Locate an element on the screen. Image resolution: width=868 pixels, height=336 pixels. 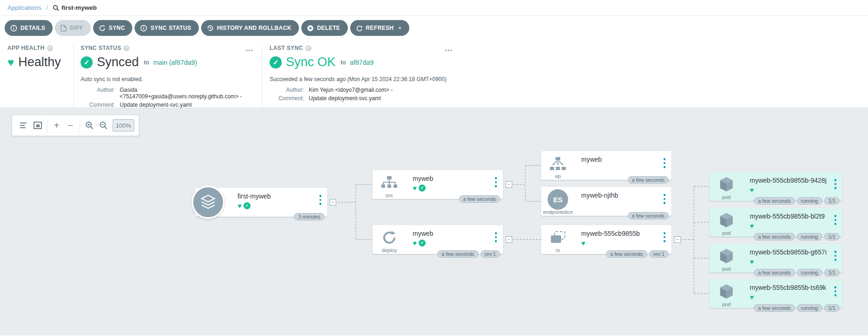
fit-to-screen-icon is located at coordinates (38, 125).